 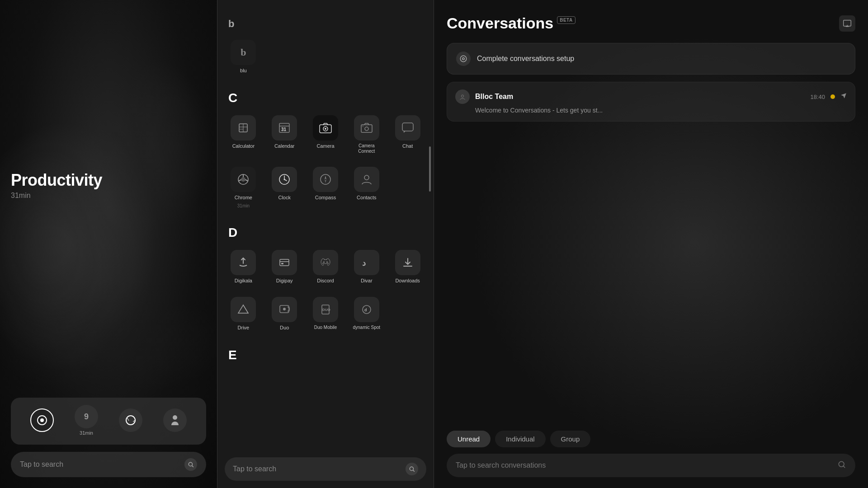 What do you see at coordinates (284, 328) in the screenshot?
I see `app-label-duo: Duo` at bounding box center [284, 328].